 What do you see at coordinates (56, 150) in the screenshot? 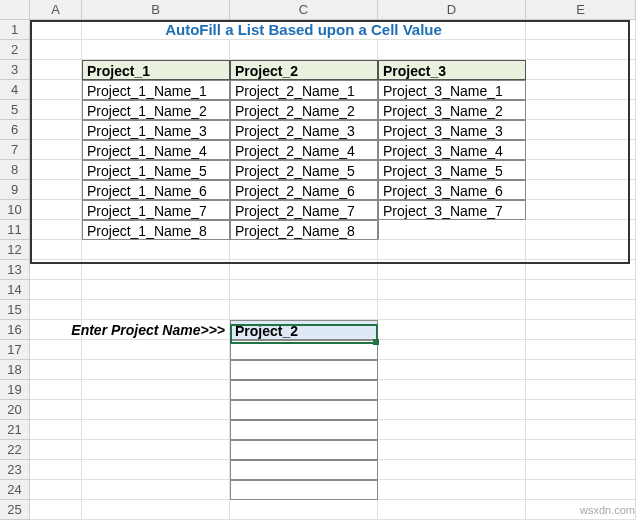
I see `cell-A7` at bounding box center [56, 150].